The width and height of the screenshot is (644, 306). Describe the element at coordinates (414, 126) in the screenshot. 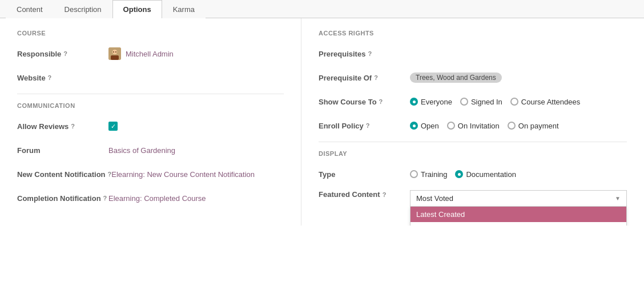

I see `radio-open-circle` at that location.